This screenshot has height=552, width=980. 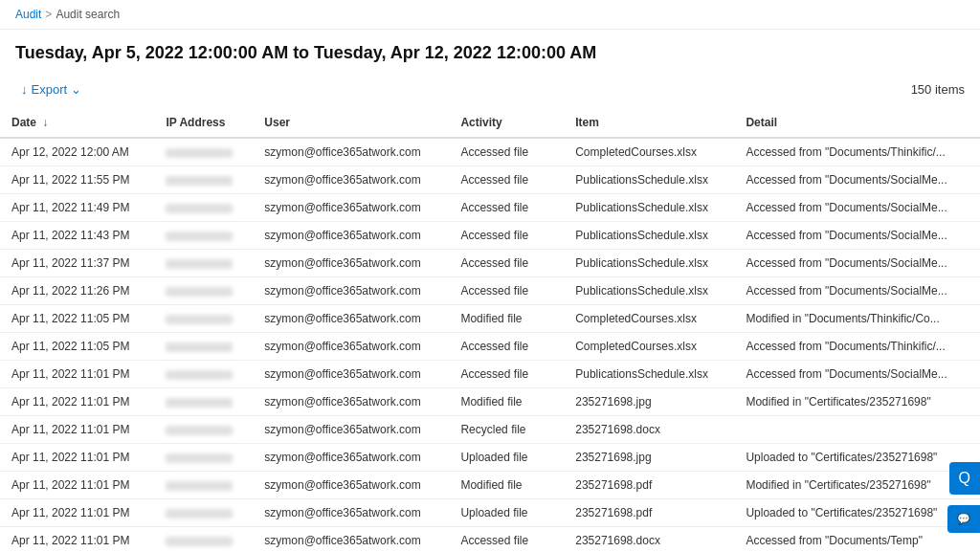 I want to click on cell-date: Apr 11, 2022 11:26 PM, so click(x=77, y=291).